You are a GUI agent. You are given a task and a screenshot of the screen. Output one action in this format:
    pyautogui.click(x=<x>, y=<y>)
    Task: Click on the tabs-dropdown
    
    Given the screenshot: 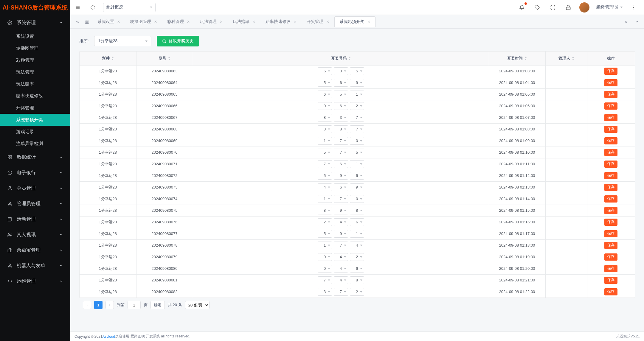 What is the action you would take?
    pyautogui.click(x=637, y=22)
    